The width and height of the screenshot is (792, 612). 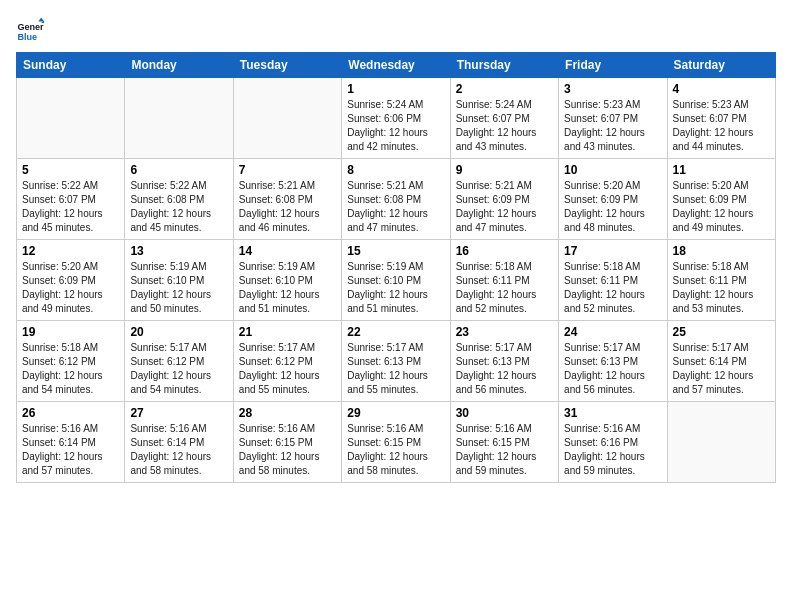 I want to click on day-number: 18, so click(x=722, y=251).